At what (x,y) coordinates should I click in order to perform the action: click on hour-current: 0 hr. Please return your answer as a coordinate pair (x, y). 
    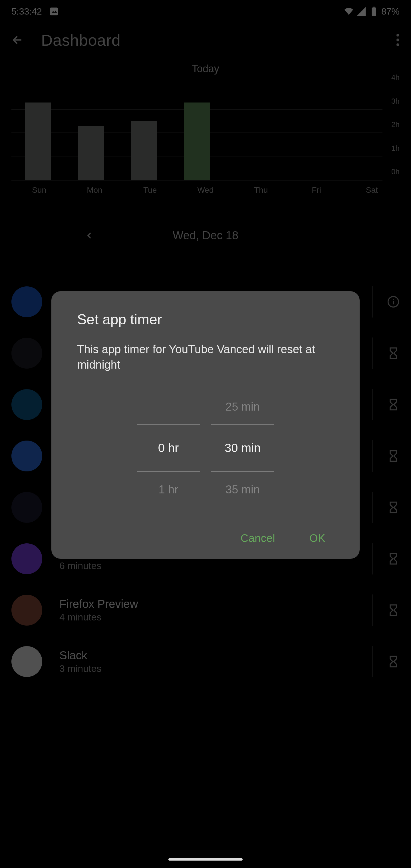
    Looking at the image, I should click on (168, 448).